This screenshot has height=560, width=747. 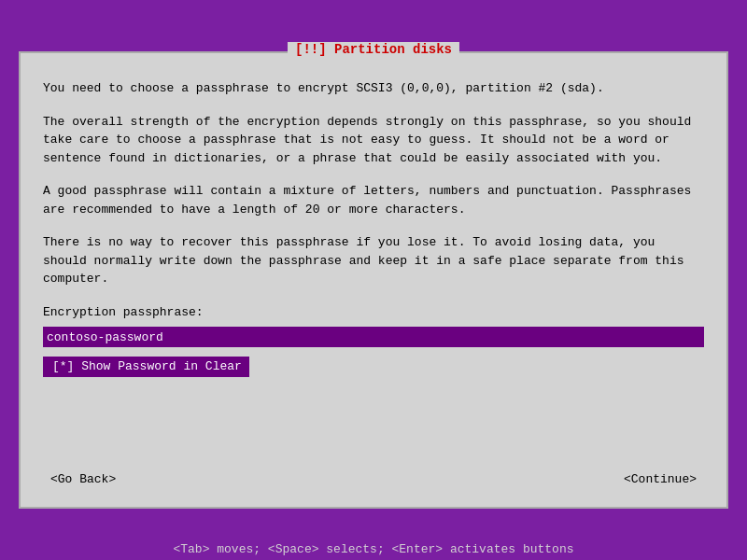 I want to click on continue-button: <Continue>, so click(x=660, y=480).